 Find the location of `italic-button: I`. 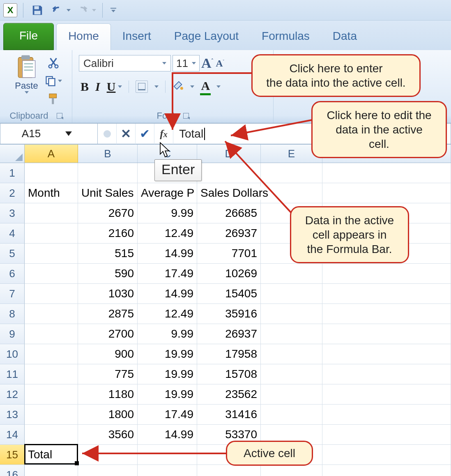

italic-button: I is located at coordinates (98, 87).